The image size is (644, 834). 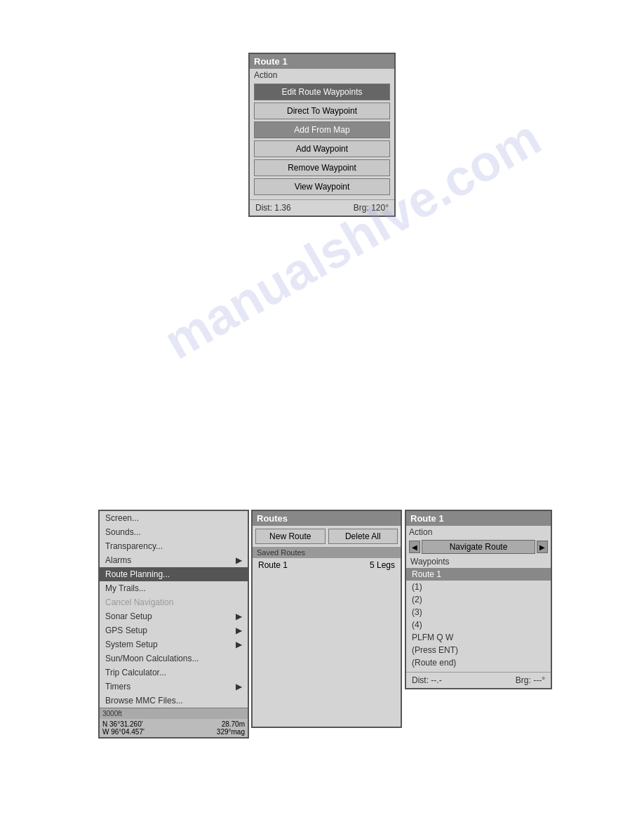 I want to click on routes-buttons: New Route Delete All, so click(x=327, y=536).